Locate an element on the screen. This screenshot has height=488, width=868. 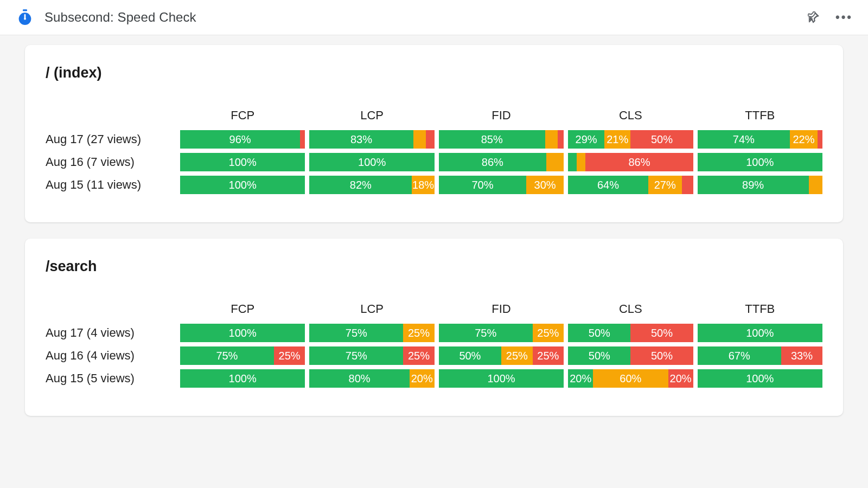
data-row: Aug 15 (11 views)100%82%18%70%30%64%27%8… is located at coordinates (434, 185).